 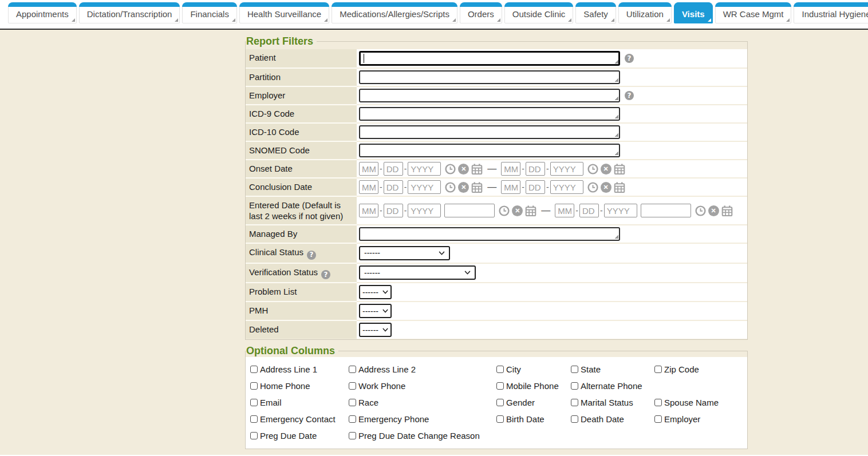 I want to click on onset-date-label: Onset Date, so click(x=301, y=169).